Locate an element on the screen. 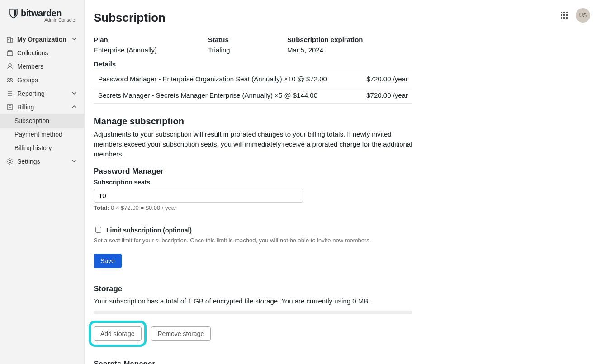 This screenshot has width=601, height=364. sidebar-item-members: Members is located at coordinates (42, 66).